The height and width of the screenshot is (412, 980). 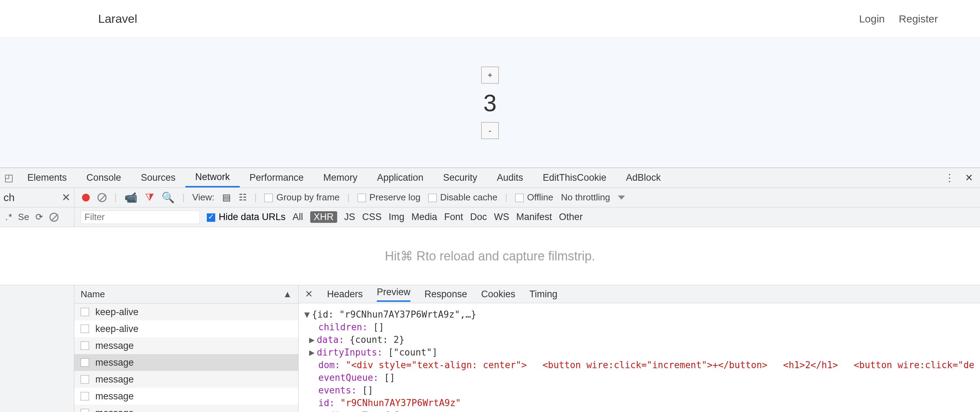 I want to click on network-request-list: Name ▲ keep-alivekeep-alivemessagemessag…, so click(x=186, y=349).